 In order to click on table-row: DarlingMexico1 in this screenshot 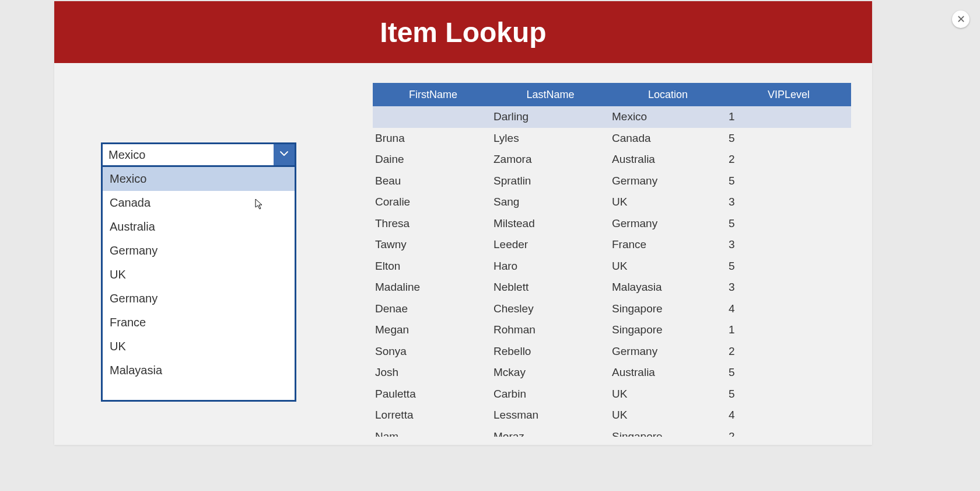, I will do `click(612, 117)`.